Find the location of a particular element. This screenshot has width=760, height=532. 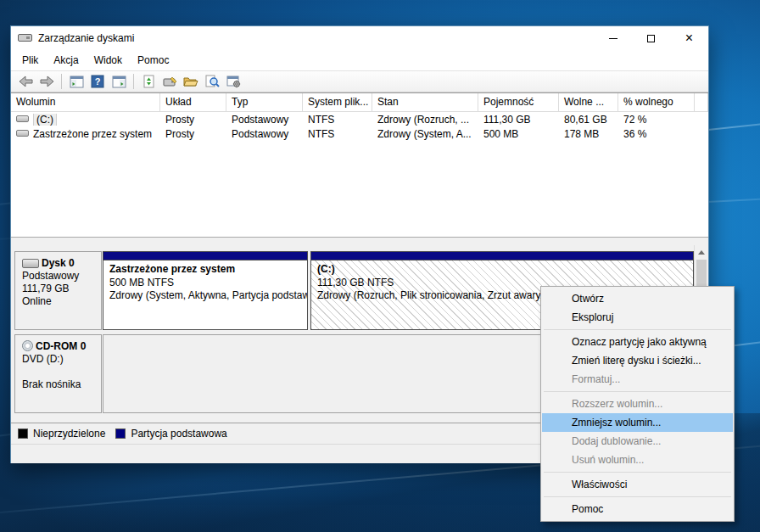

disk-management-app-icon is located at coordinates (25, 38).